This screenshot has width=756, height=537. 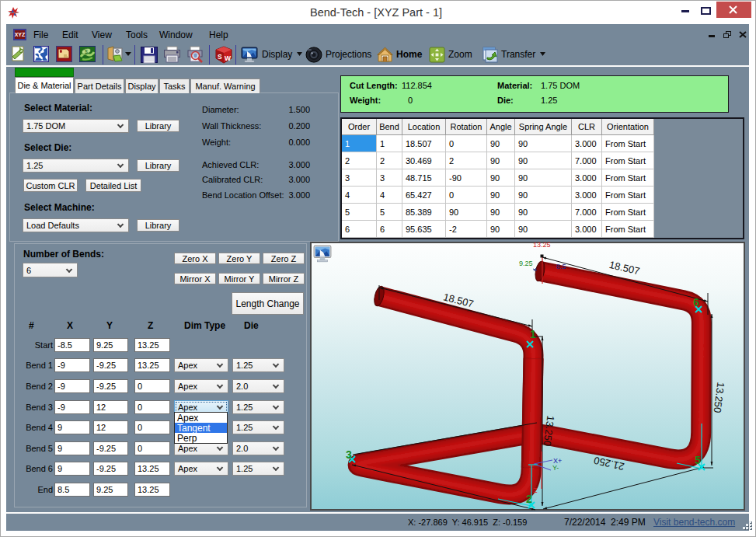 What do you see at coordinates (349, 455) in the screenshot?
I see `svg-text: 3` at bounding box center [349, 455].